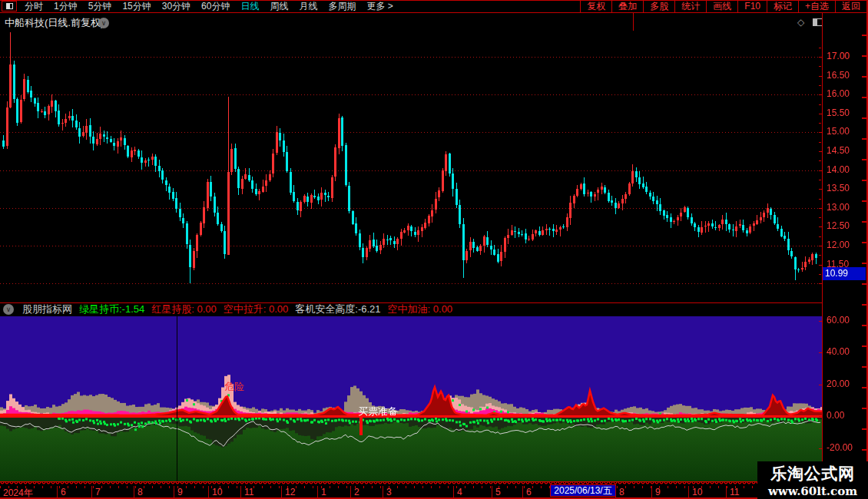 The image size is (868, 499). I want to click on period-item-9: 多周期, so click(342, 6).